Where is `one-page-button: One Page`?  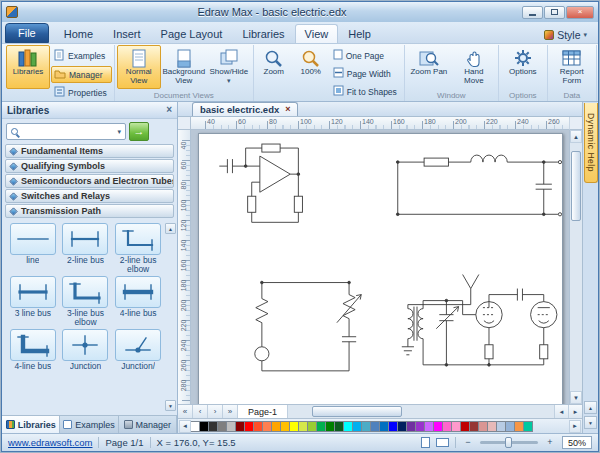 one-page-button: One Page is located at coordinates (366, 56).